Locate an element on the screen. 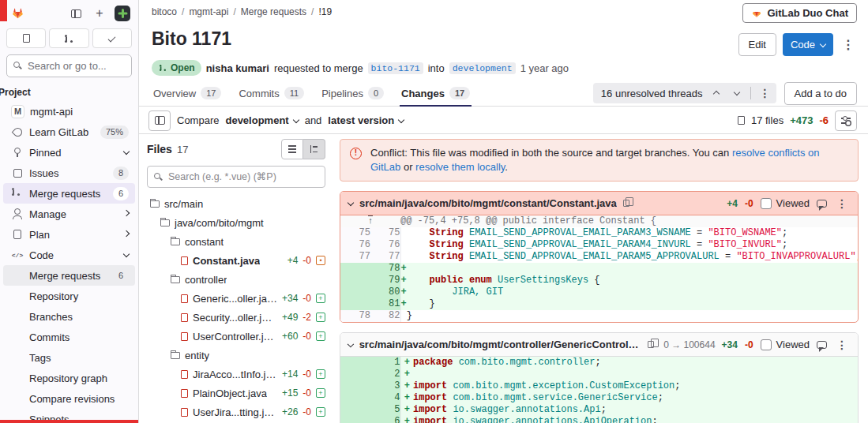 Image resolution: width=868 pixels, height=423 pixels. sidebar-item-repository: Repository is located at coordinates (70, 296).